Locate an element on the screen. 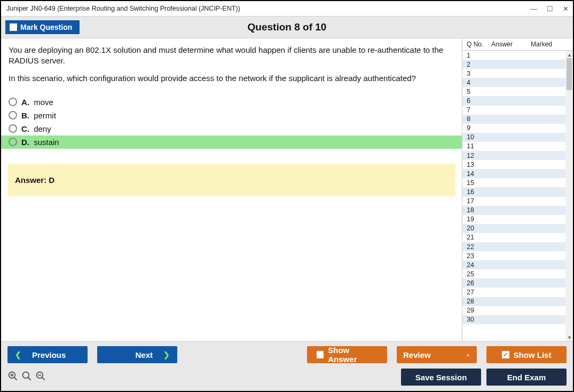  question-row: 25 is located at coordinates (514, 274).